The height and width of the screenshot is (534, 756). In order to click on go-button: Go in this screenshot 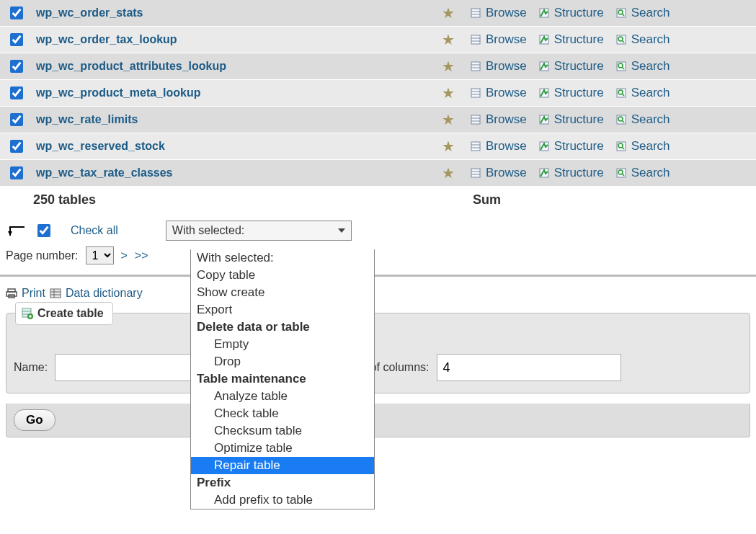, I will do `click(35, 420)`.